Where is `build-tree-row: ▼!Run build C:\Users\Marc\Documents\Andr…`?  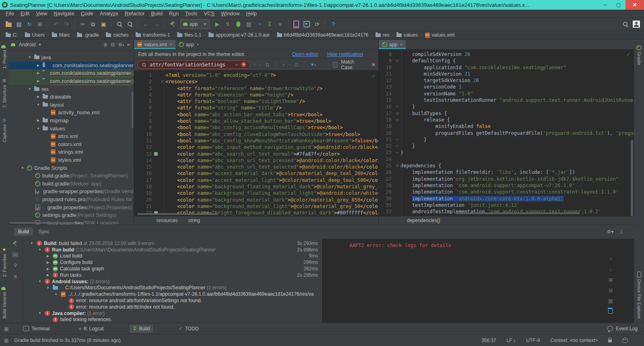 build-tree-row: ▼!Run build C:\Users\Marc\Documents\Andr… is located at coordinates (172, 250).